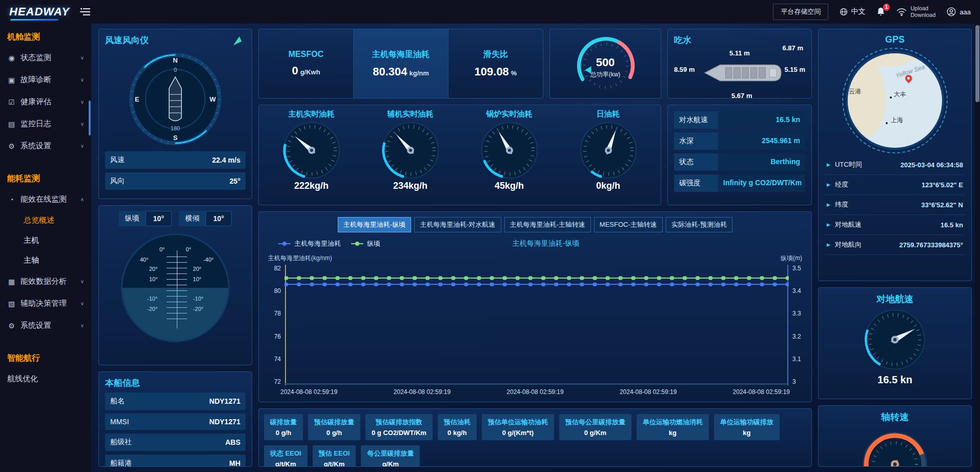 The image size is (980, 472). I want to click on fuel-gauges-panel: 主机实时油耗 222kg/h 辅机实时油耗, so click(460, 155).